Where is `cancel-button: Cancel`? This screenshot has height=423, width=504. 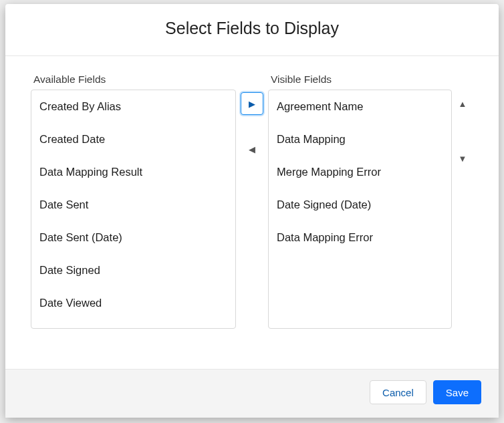
cancel-button: Cancel is located at coordinates (398, 392).